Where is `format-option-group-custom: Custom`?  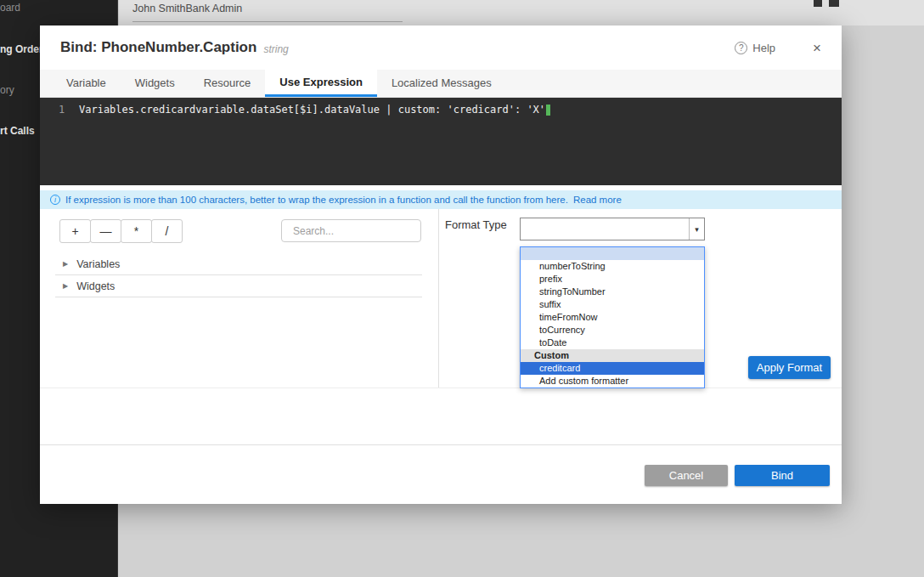 format-option-group-custom: Custom is located at coordinates (612, 355).